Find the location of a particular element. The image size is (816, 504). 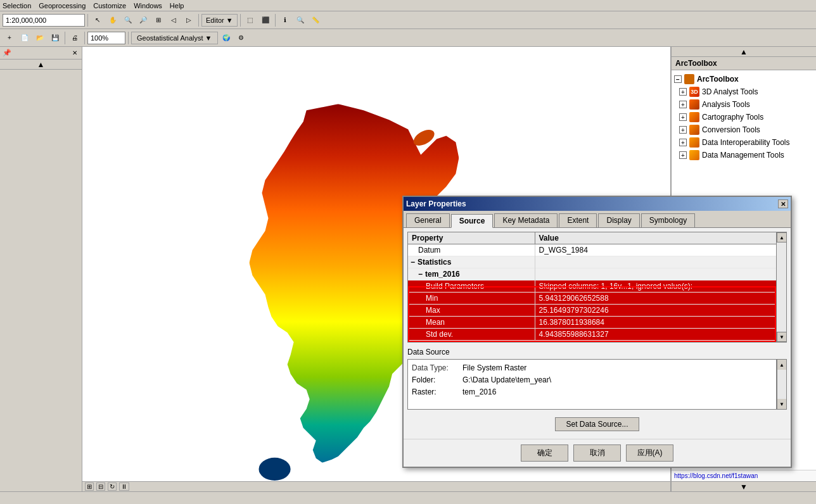

plus-cartography-icon: + is located at coordinates (683, 117).